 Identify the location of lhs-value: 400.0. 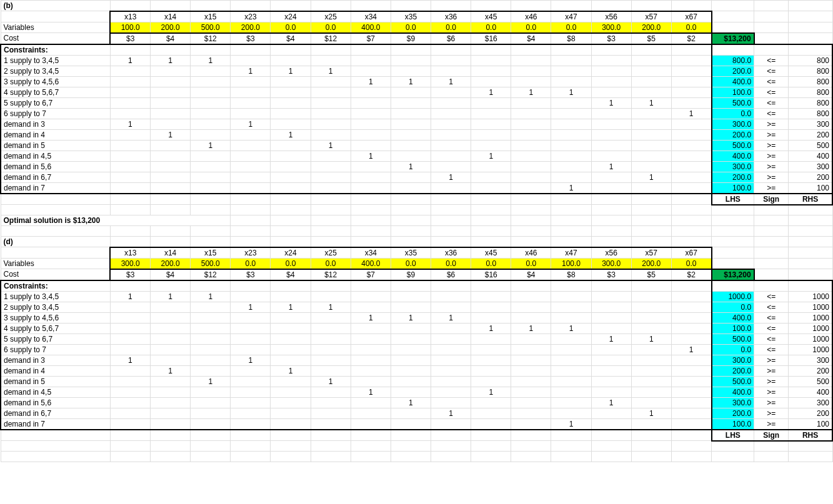
(733, 81).